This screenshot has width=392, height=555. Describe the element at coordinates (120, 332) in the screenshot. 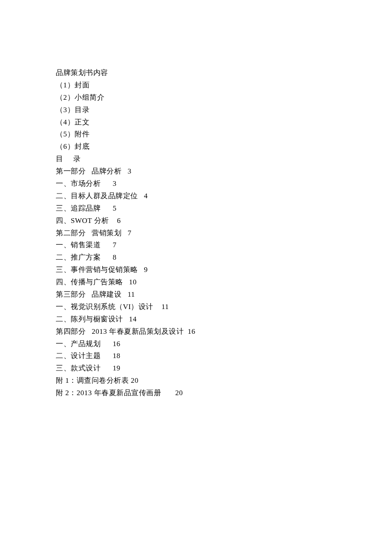

I see `toc-label: 第四部分 2013 年春夏新品策划及设计` at that location.